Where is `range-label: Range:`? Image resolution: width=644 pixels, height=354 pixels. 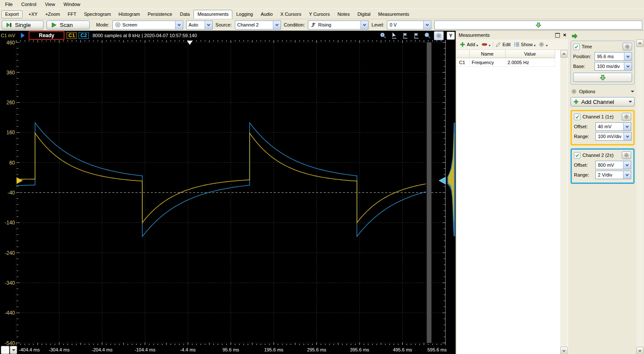 range-label: Range: is located at coordinates (585, 175).